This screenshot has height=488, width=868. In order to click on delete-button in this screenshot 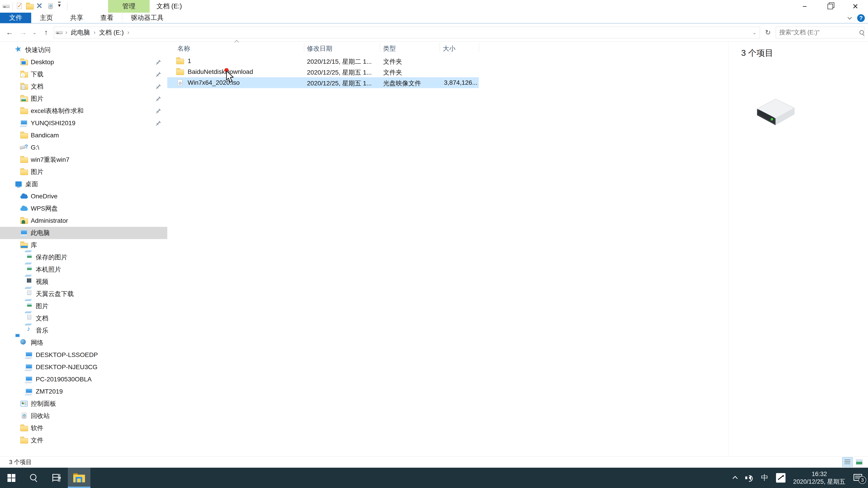, I will do `click(40, 6)`.